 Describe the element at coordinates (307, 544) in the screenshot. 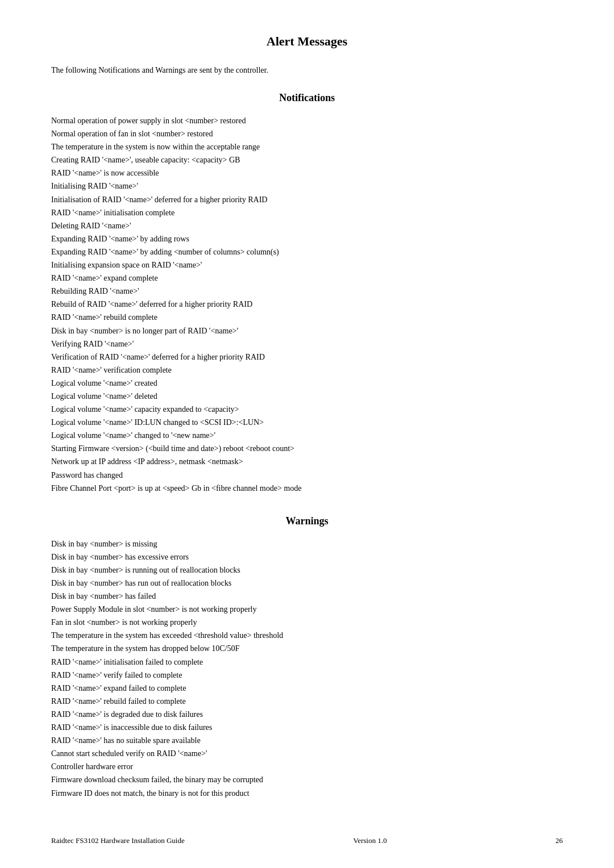

I see `list-item: Disk in bay <number> is missing` at that location.